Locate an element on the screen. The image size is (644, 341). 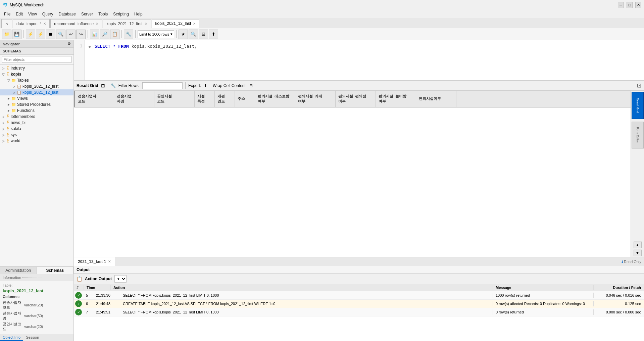
menu-server: Server is located at coordinates (87, 14).